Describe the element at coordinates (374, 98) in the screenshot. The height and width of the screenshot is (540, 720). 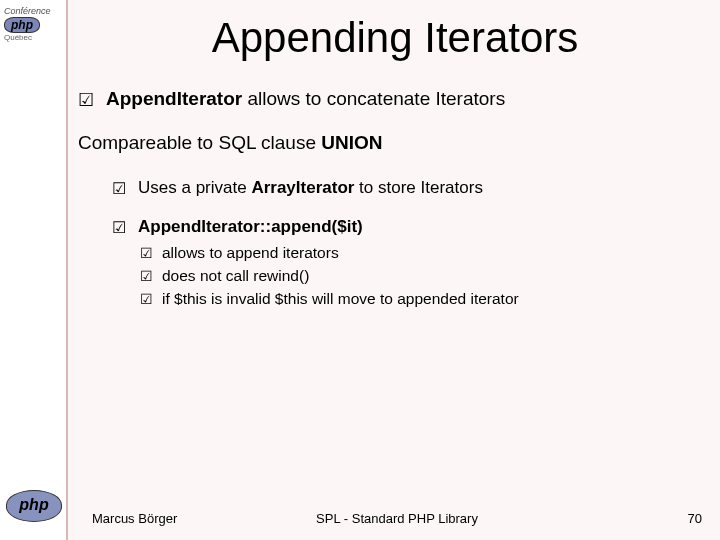
I see `text-l1-post: allows to concatenate Iterators` at that location.